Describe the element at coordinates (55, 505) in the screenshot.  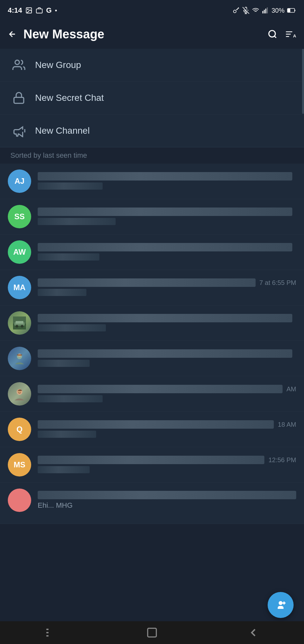
I see `contact-last-msg: Ehi... MHG` at that location.